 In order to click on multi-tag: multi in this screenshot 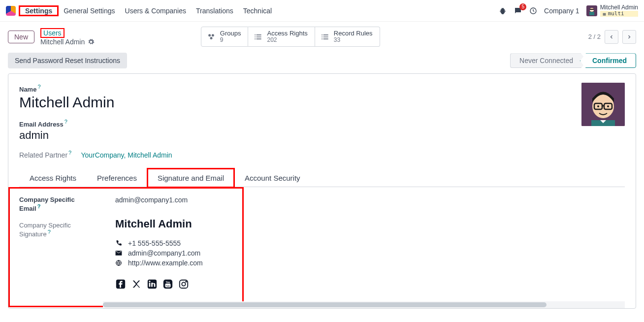, I will do `click(619, 14)`.